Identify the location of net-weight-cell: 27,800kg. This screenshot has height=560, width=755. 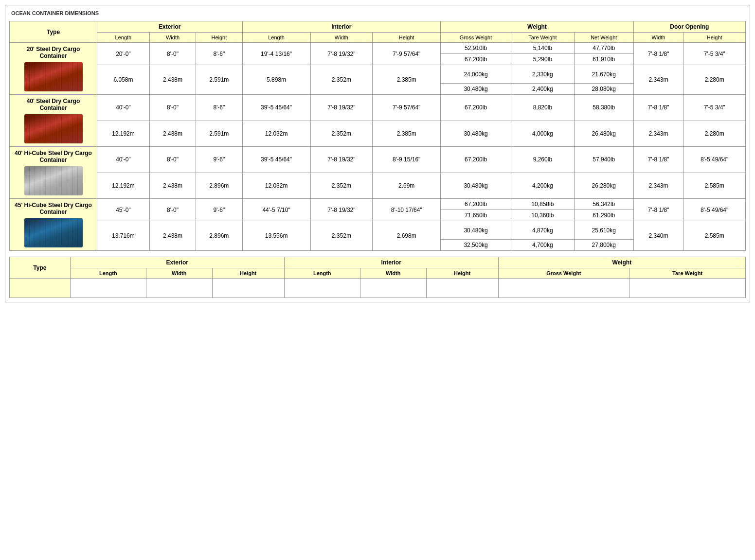
(604, 245).